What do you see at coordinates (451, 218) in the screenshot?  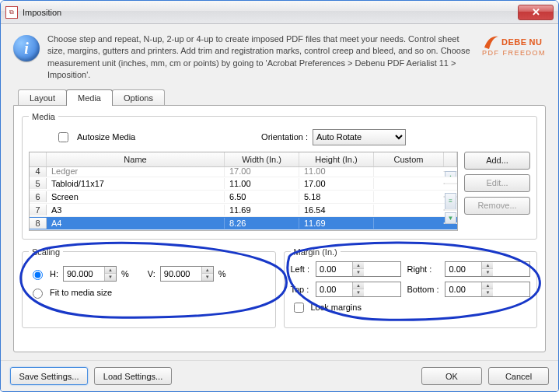 I see `scroll-down: ▼` at bounding box center [451, 218].